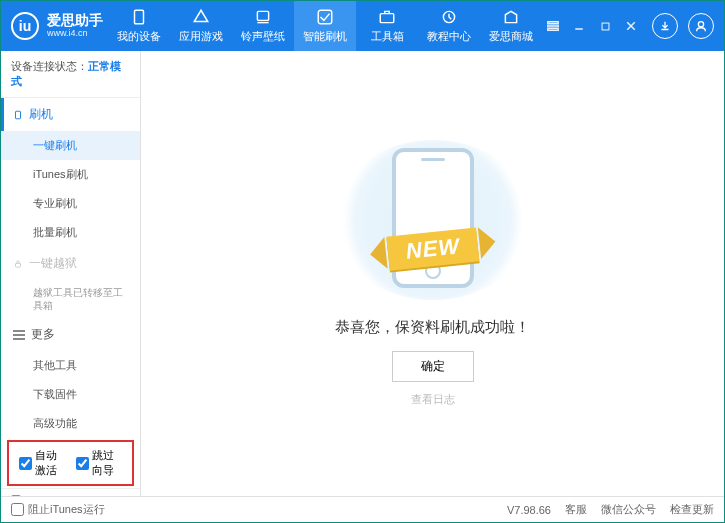 This screenshot has width=725, height=523. Describe the element at coordinates (70, 232) in the screenshot. I see `sidebar-item-flash-3: 批量刷机` at that location.